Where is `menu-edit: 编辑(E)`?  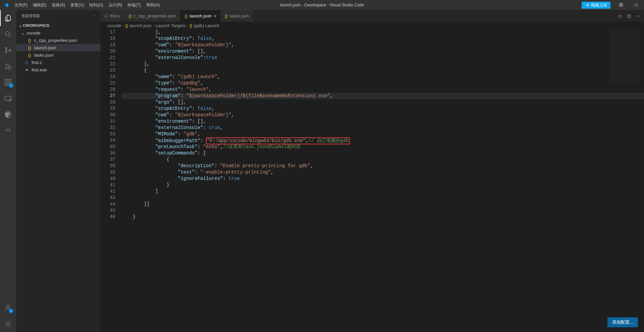
menu-edit: 编辑(E) is located at coordinates (40, 5).